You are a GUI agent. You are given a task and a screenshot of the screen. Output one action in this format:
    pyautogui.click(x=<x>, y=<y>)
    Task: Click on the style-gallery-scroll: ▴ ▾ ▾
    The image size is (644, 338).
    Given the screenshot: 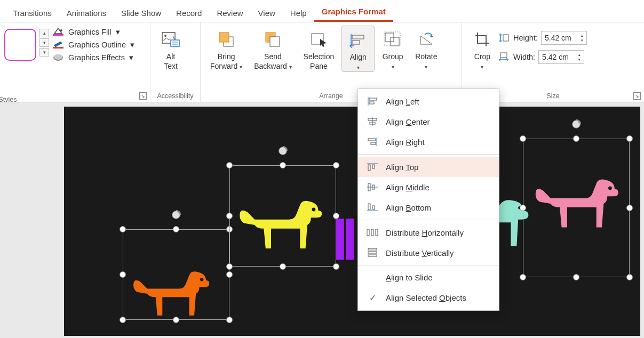 What is the action you would take?
    pyautogui.click(x=44, y=43)
    